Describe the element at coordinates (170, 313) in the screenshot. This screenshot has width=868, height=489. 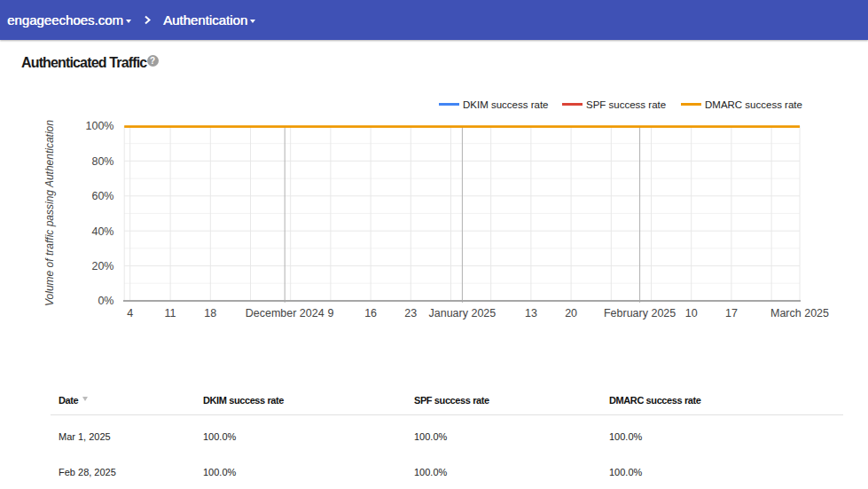
I see `svg-text: 11` at that location.